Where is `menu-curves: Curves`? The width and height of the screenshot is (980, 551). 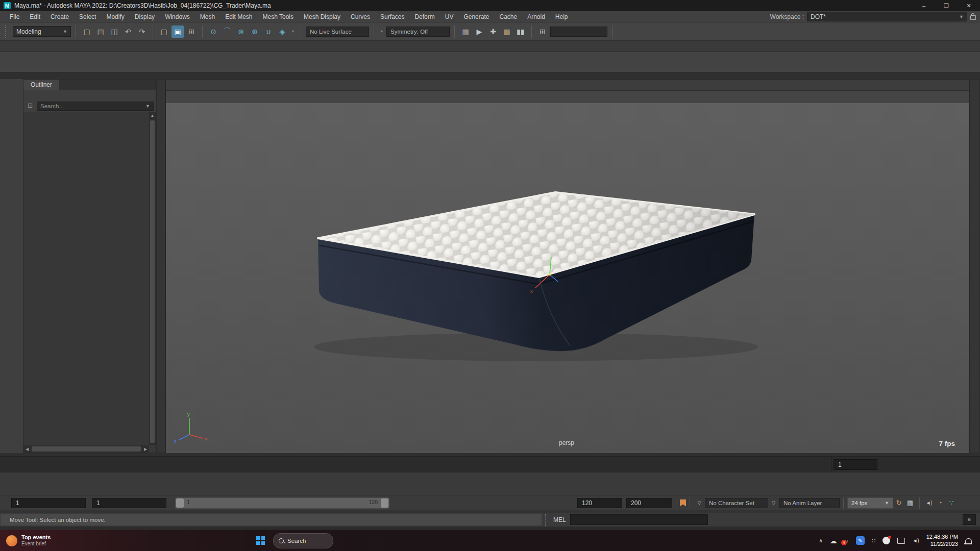
menu-curves: Curves is located at coordinates (360, 17).